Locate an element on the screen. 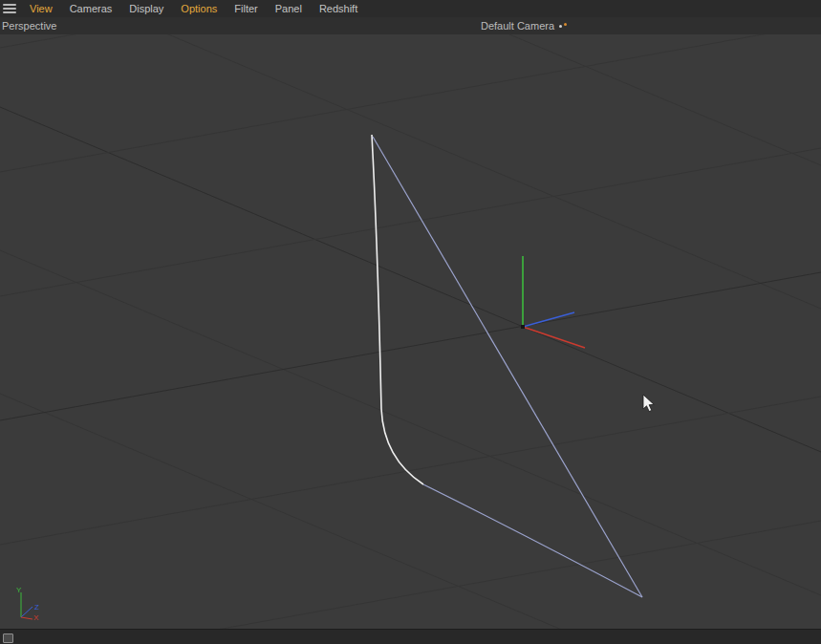 This screenshot has width=821, height=644. active-camera-label: Default Camera is located at coordinates (524, 26).